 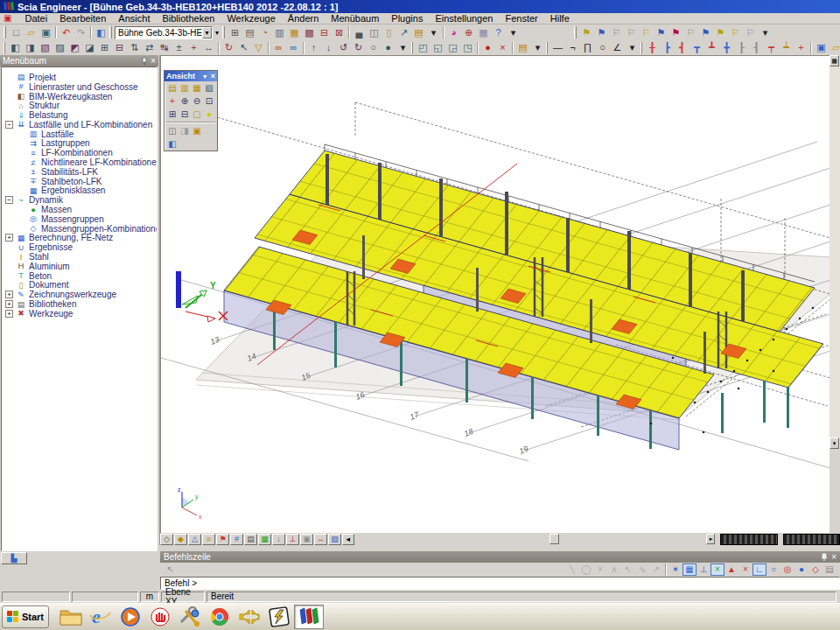 What do you see at coordinates (80, 182) in the screenshot?
I see `tree-item-stahlbeton-lfk: ∓Stahlbeton-LFK` at bounding box center [80, 182].